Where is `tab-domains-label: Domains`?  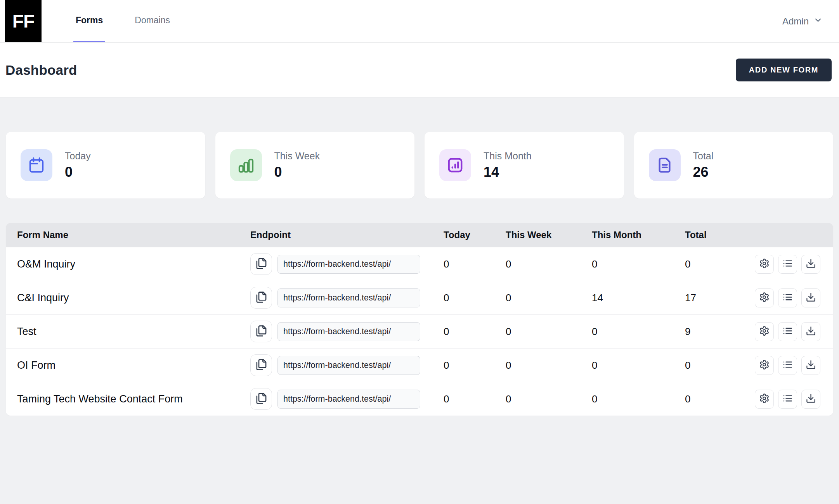
tab-domains-label: Domains is located at coordinates (152, 20).